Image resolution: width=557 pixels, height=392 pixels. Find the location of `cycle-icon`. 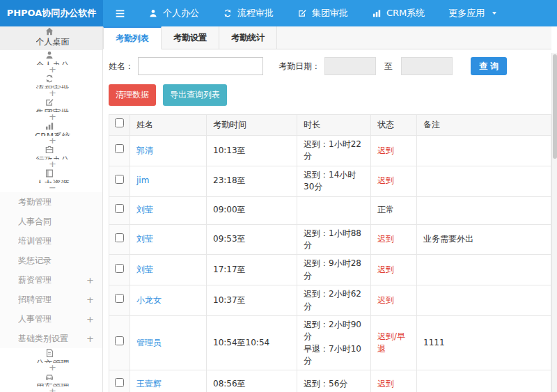

cycle-icon is located at coordinates (228, 13).